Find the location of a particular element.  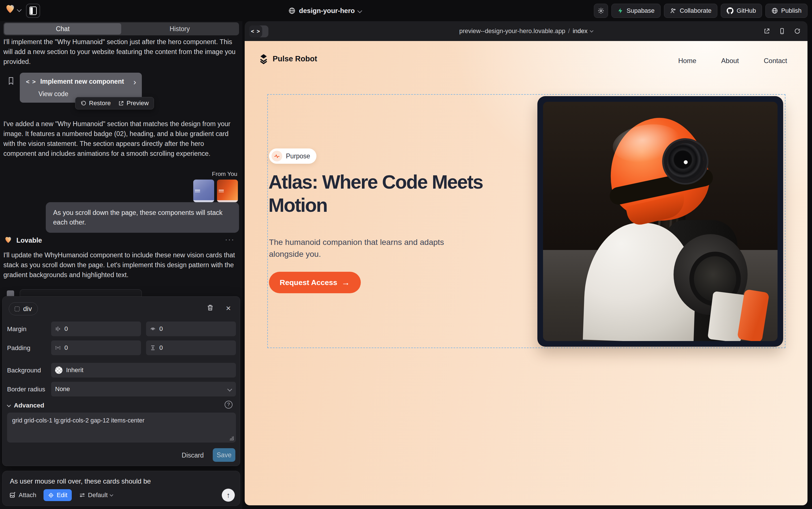

assistant-name: Lovable is located at coordinates (29, 240).